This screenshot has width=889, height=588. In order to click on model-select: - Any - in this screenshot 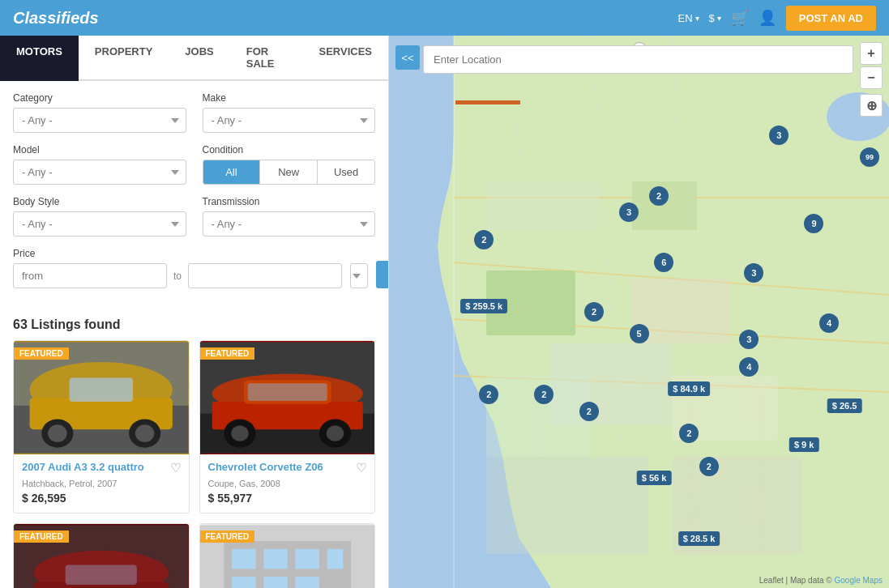, I will do `click(100, 172)`.